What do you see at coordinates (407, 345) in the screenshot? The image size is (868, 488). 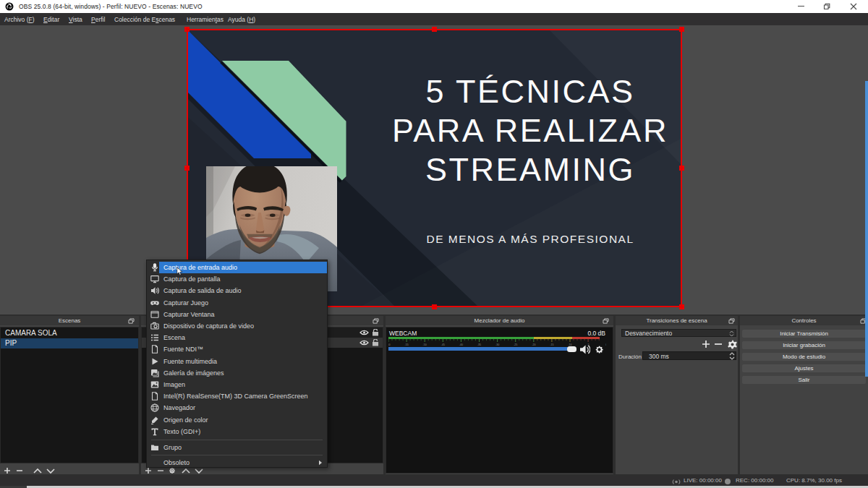 I see `svg-text: -55` at bounding box center [407, 345].